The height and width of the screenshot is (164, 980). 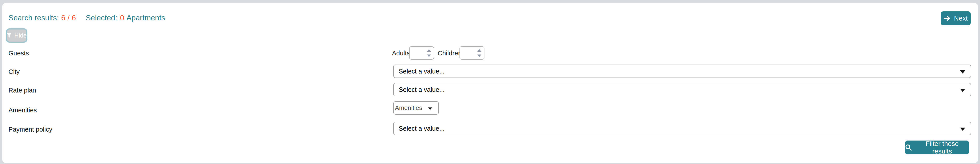 I want to click on search-icon, so click(x=908, y=147).